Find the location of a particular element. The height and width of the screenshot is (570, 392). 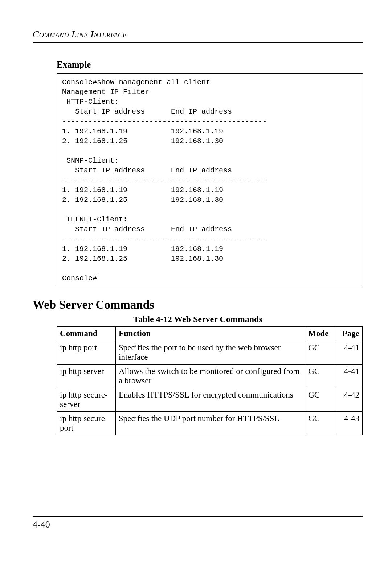

page-number: 4-40 is located at coordinates (197, 523).